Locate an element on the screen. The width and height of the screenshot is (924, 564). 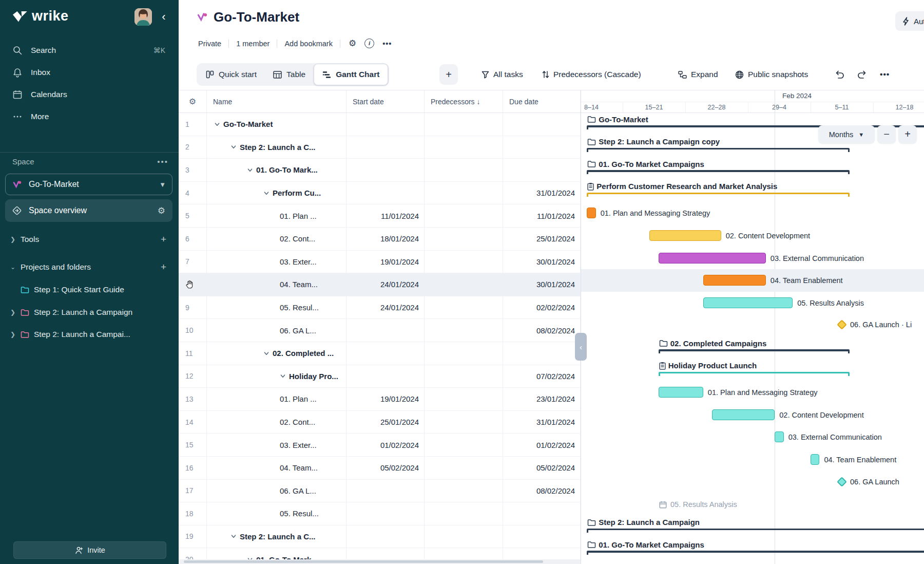
space-selector: Go-To-Market ▼ is located at coordinates (89, 184).